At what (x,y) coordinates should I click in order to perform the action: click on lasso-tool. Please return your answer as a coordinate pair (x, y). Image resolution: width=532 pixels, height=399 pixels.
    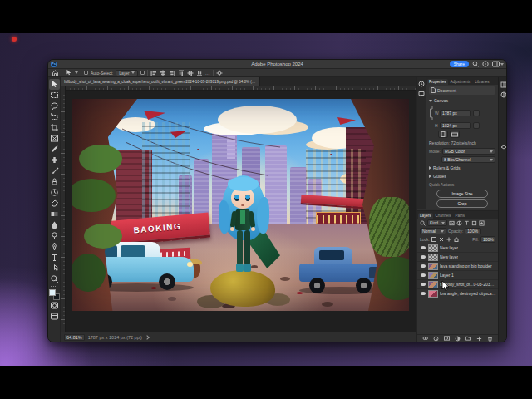
    Looking at the image, I should click on (55, 106).